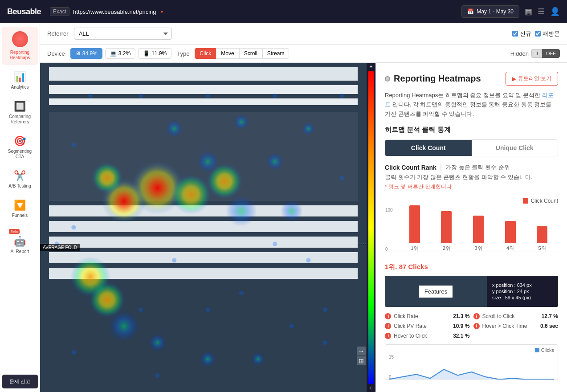 Image resolution: width=567 pixels, height=392 pixels. I want to click on hidden-label: Hidden, so click(519, 53).